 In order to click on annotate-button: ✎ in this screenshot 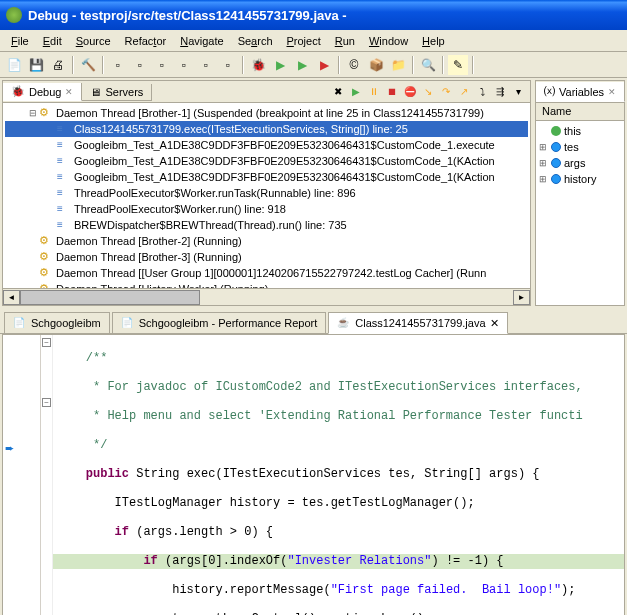, I will do `click(458, 65)`.